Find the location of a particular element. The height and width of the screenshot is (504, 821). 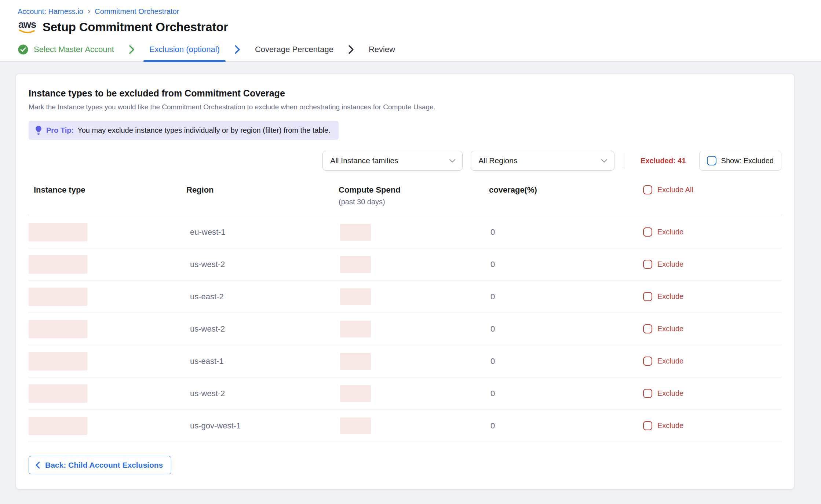

show-excluded-checkbox is located at coordinates (712, 161).